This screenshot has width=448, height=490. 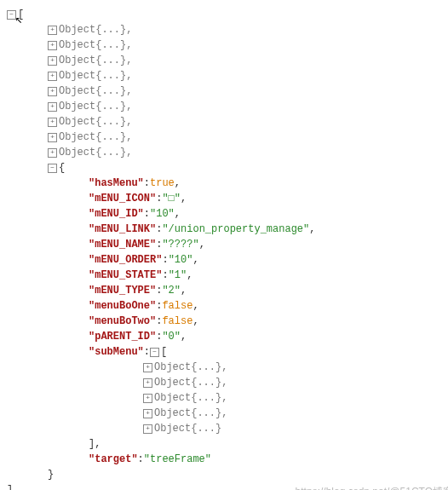 What do you see at coordinates (227, 183) in the screenshot?
I see `prop-hasMenu: "hasMenu":true,` at bounding box center [227, 183].